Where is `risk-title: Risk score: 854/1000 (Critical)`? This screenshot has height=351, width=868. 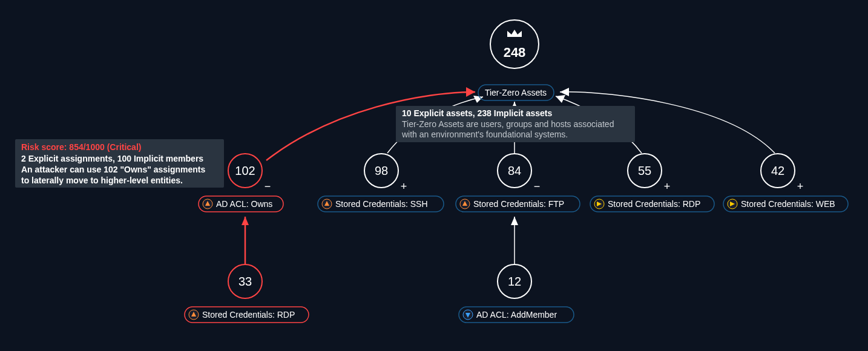 risk-title: Risk score: 854/1000 (Critical) is located at coordinates (81, 147).